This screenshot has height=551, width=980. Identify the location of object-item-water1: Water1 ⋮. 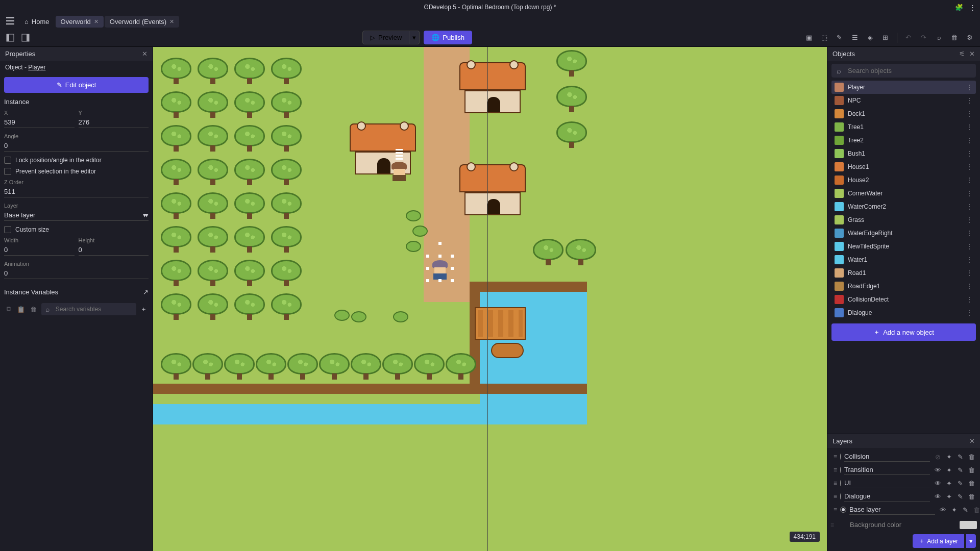
(903, 260).